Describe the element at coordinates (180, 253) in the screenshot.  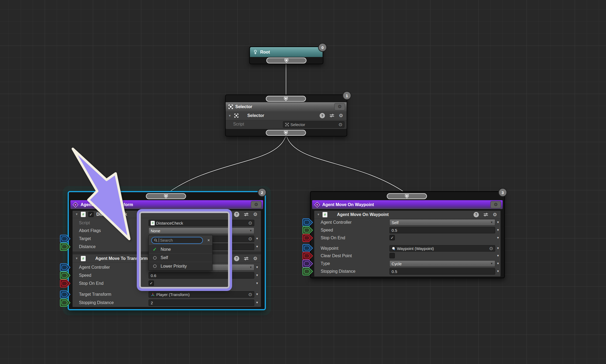
I see `abort-flags-dropdown-popup: Search × ✓ None Self Lower Priority` at that location.